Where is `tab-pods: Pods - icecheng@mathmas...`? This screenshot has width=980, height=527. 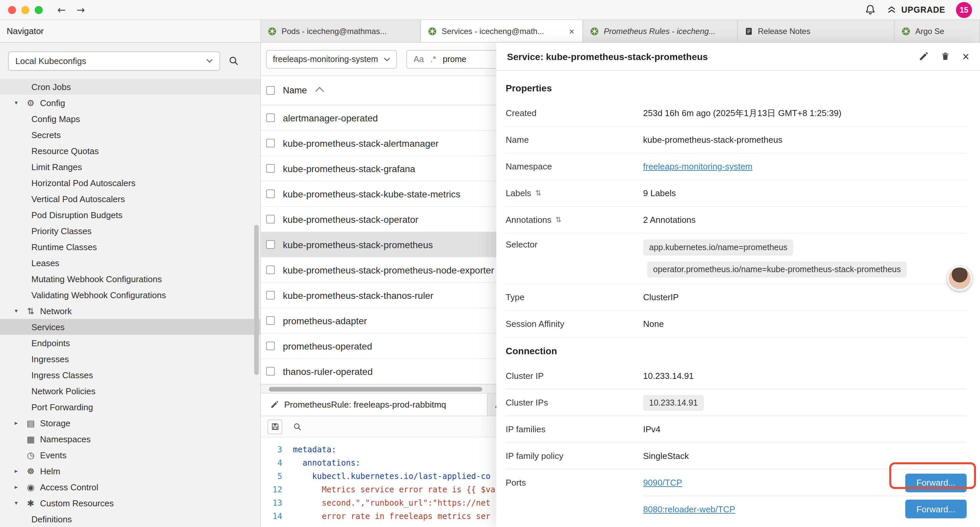 tab-pods: Pods - icecheng@mathmas... is located at coordinates (341, 31).